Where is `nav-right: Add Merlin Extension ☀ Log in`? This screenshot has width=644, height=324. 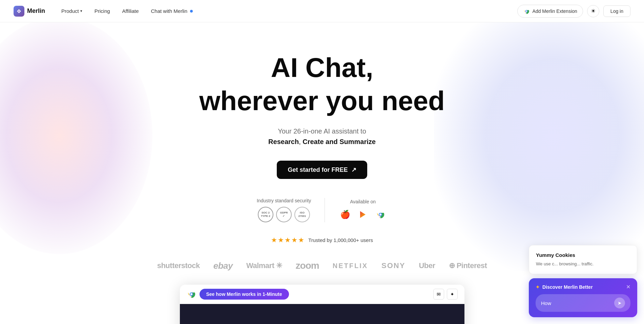
nav-right: Add Merlin Extension ☀ Log in is located at coordinates (574, 11).